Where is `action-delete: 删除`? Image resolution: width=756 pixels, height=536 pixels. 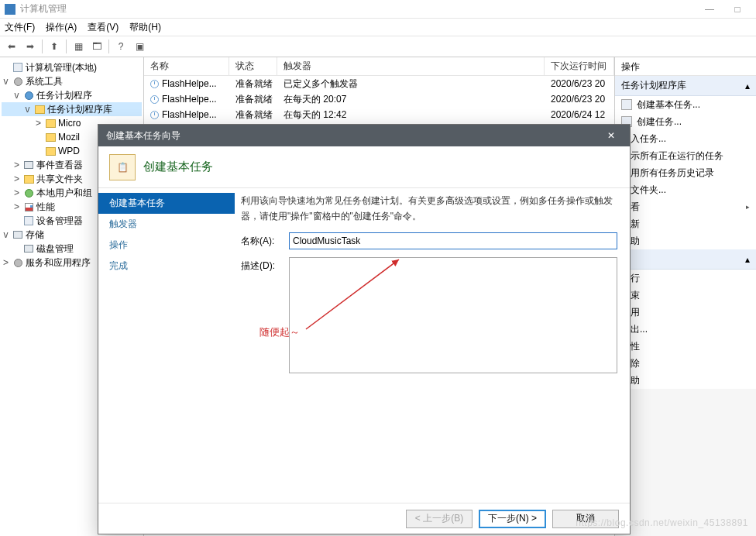
action-delete: 删除 is located at coordinates (686, 363).